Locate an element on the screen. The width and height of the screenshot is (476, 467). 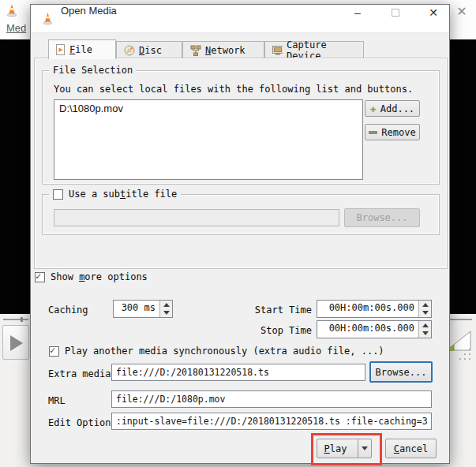
remove-button: Remove is located at coordinates (392, 133).